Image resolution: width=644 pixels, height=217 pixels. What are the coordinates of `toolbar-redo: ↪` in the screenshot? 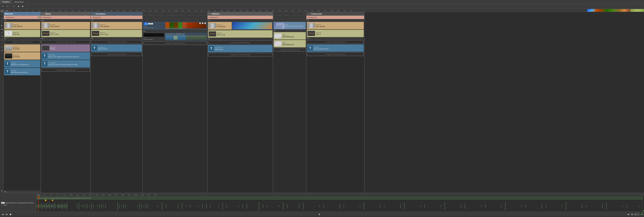 It's located at (8, 6).